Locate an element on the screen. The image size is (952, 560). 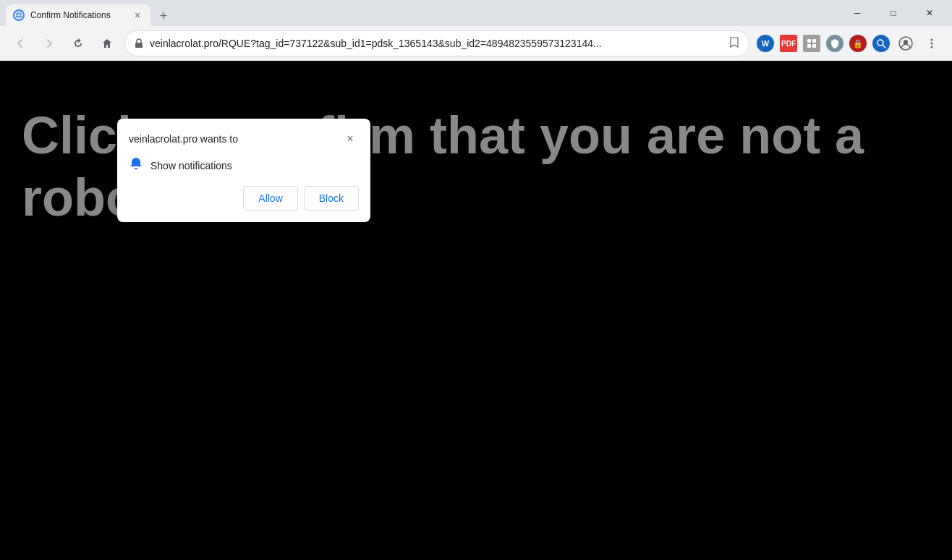
window-controls: ─ □ ✕ is located at coordinates (893, 13).